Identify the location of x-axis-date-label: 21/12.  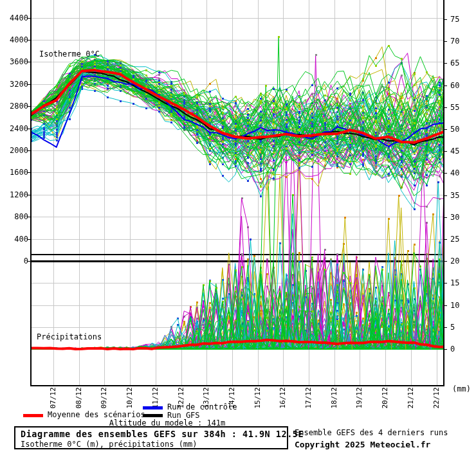
(411, 398).